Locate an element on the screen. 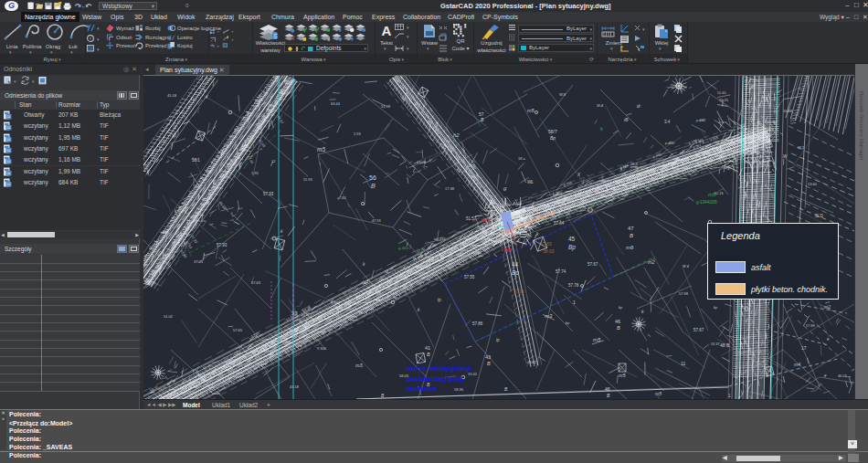 The height and width of the screenshot is (463, 868). svg-text: 47 is located at coordinates (630, 228).